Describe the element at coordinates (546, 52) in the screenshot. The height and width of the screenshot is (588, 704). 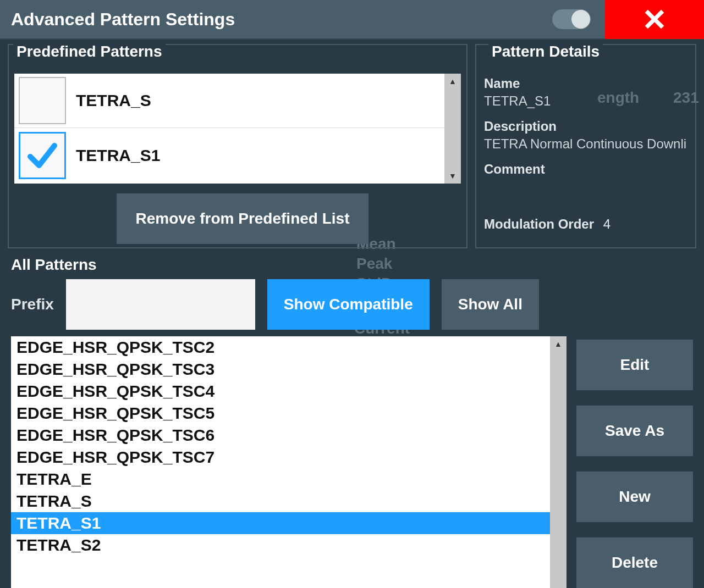
I see `pattern-details-label: Pattern Details` at that location.